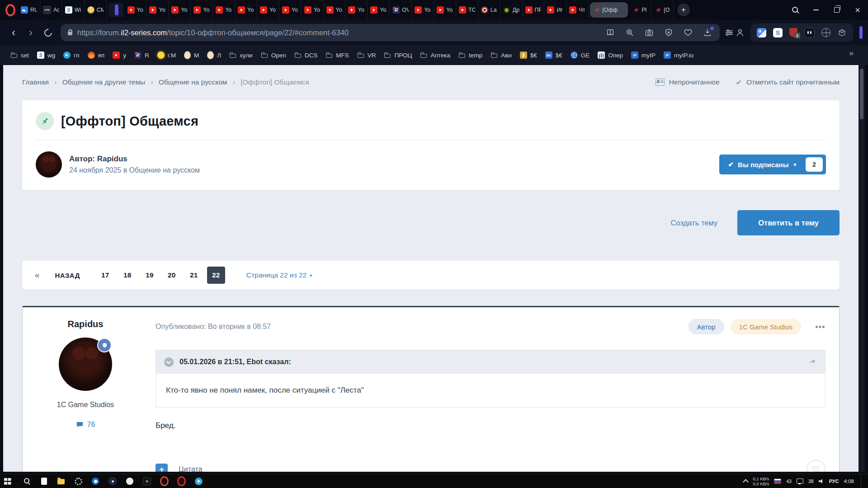 This screenshot has width=868, height=488. What do you see at coordinates (401, 10) in the screenshot?
I see `browser-tab: OV` at bounding box center [401, 10].